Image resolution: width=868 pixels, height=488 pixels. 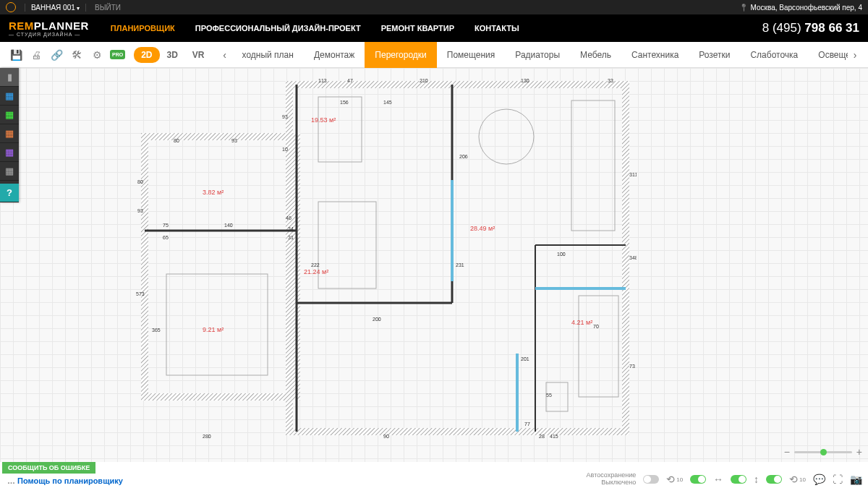 What do you see at coordinates (856, 479) in the screenshot?
I see `camera-icon: 📷` at bounding box center [856, 479].